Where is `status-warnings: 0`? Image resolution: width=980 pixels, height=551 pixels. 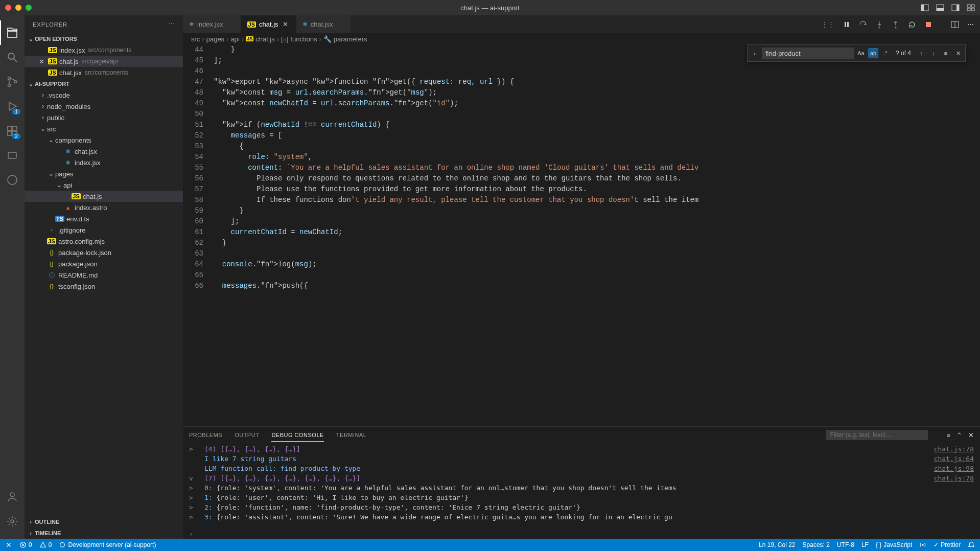
status-warnings: 0 is located at coordinates (46, 545).